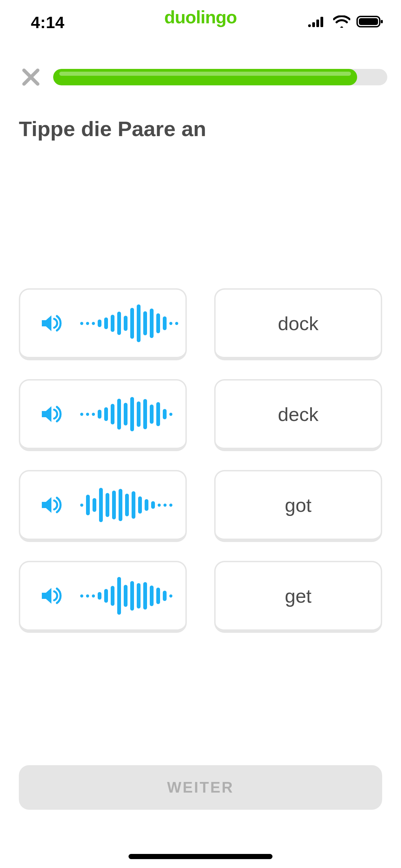 The width and height of the screenshot is (401, 868). Describe the element at coordinates (298, 506) in the screenshot. I see `word-card-got: got` at that location.